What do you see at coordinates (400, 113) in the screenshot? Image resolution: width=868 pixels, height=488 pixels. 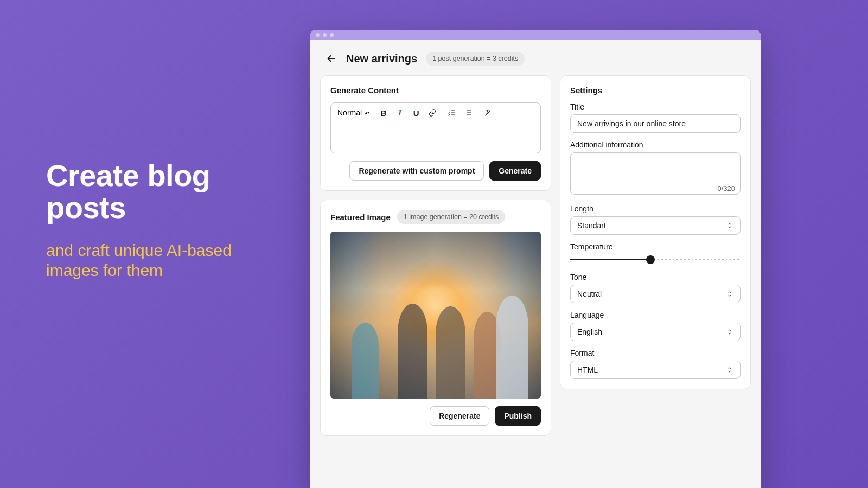 I see `italic-button: I` at bounding box center [400, 113].